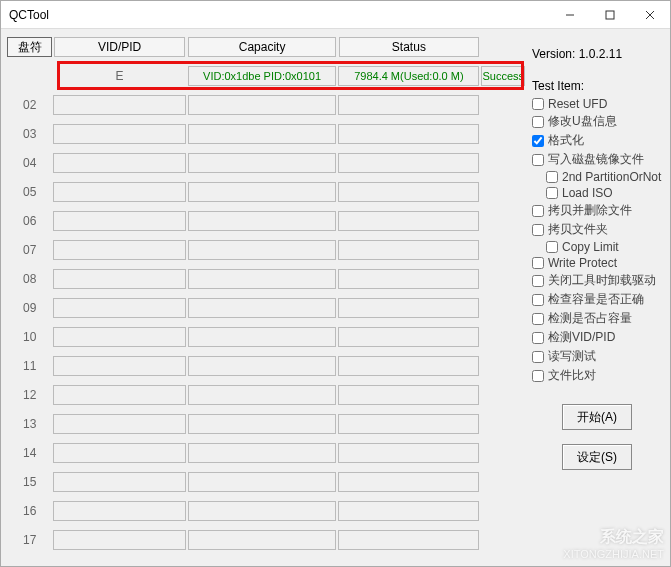  Describe the element at coordinates (610, 14) in the screenshot. I see `window-controls` at that location.